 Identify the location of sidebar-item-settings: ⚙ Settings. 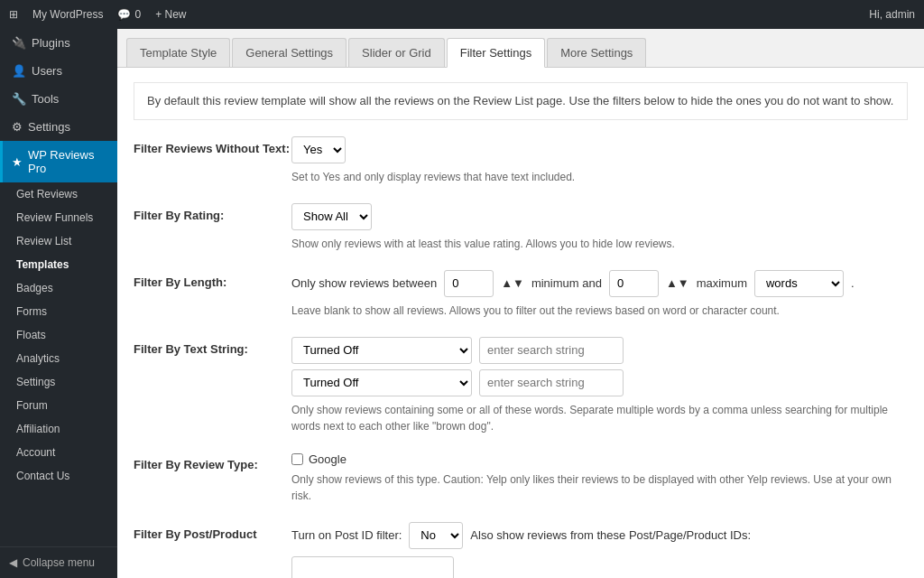
(59, 126).